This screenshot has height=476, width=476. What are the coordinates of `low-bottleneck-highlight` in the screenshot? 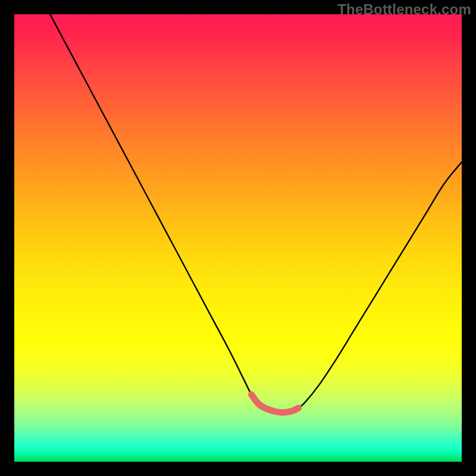 It's located at (275, 403).